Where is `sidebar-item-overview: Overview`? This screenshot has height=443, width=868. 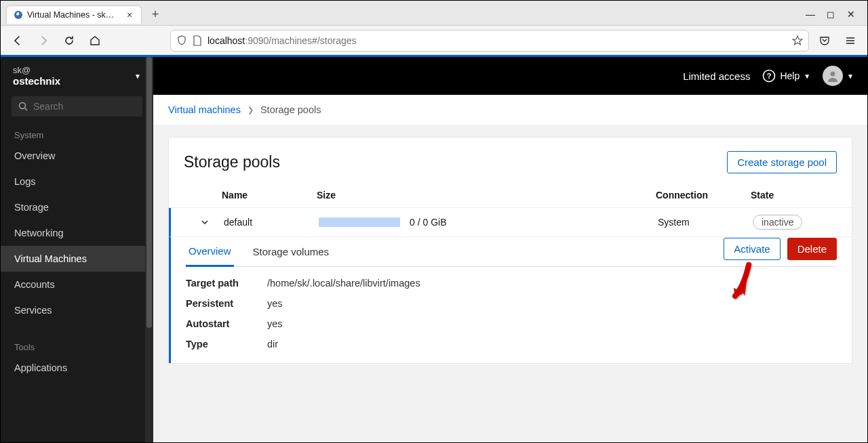 sidebar-item-overview: Overview is located at coordinates (77, 156).